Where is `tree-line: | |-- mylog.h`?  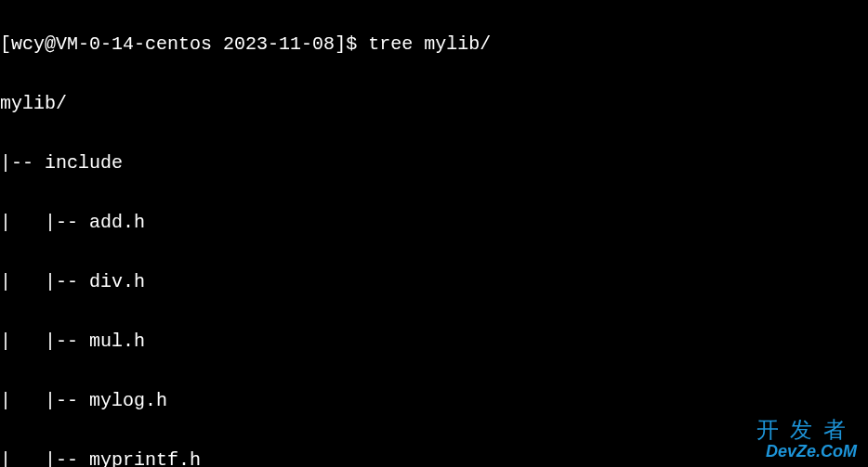
tree-line: | |-- mylog.h is located at coordinates (434, 401).